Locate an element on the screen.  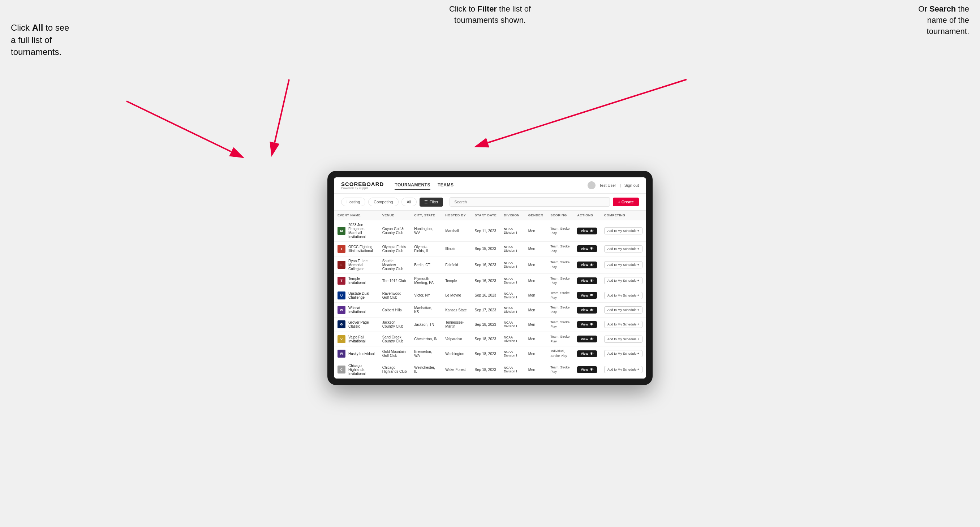
annotation-topcenter: Click to Filter the list oftournaments s… is located at coordinates (490, 14).